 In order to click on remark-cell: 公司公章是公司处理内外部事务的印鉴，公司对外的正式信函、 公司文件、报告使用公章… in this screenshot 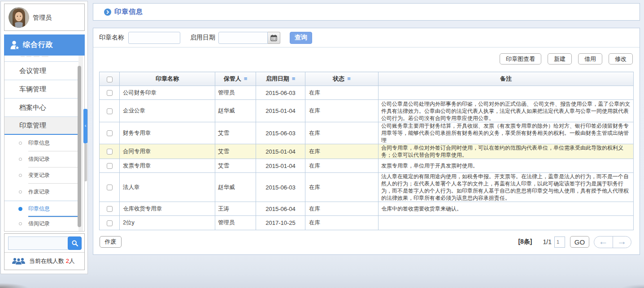, I will do `click(506, 111)`.